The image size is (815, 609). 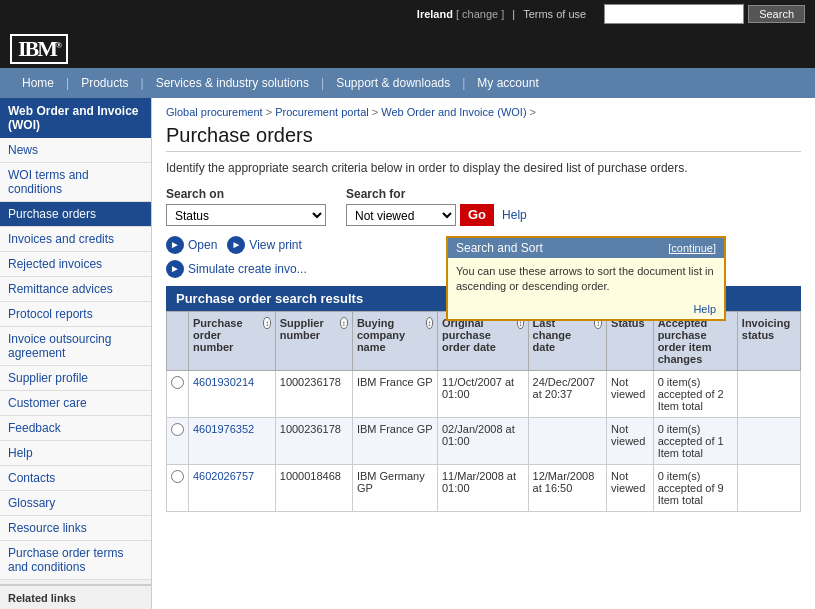 What do you see at coordinates (314, 440) in the screenshot?
I see `row-supplier-number: 1000236178` at bounding box center [314, 440].